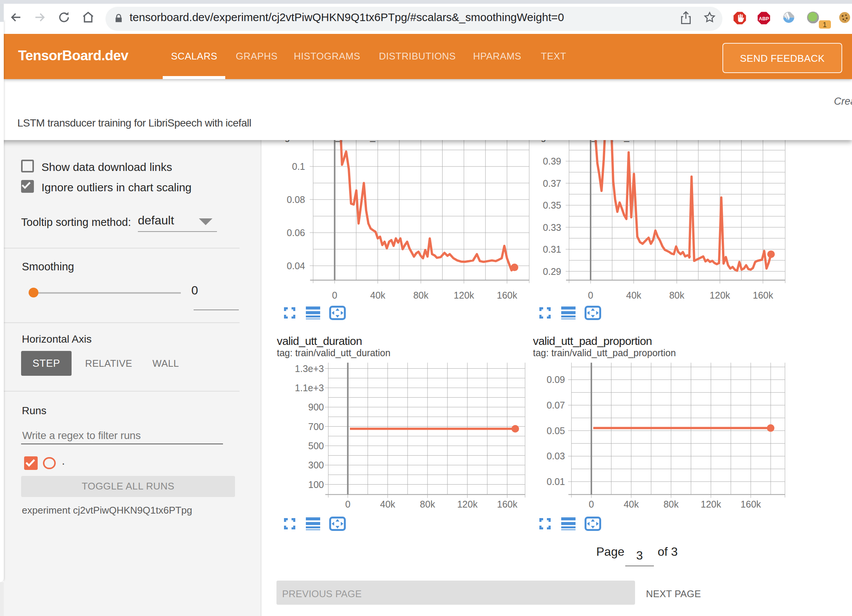  I want to click on svg-text: 500, so click(316, 446).